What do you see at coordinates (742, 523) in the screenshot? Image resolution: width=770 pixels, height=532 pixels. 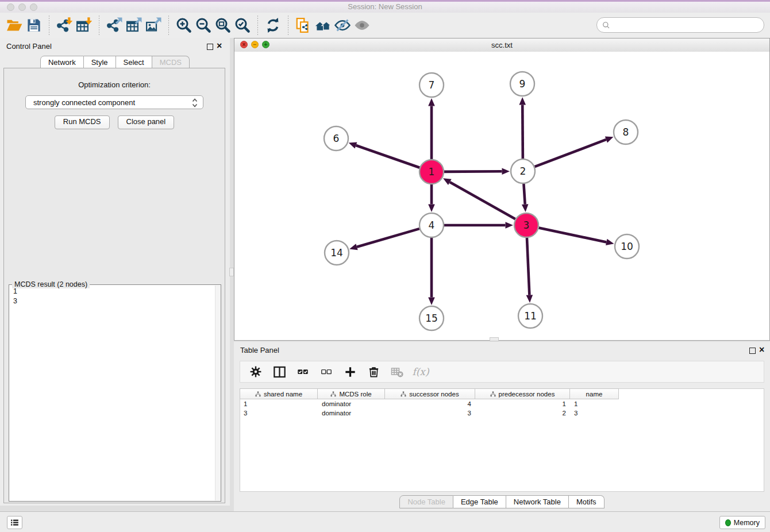 I see `memory-button: Memory` at bounding box center [742, 523].